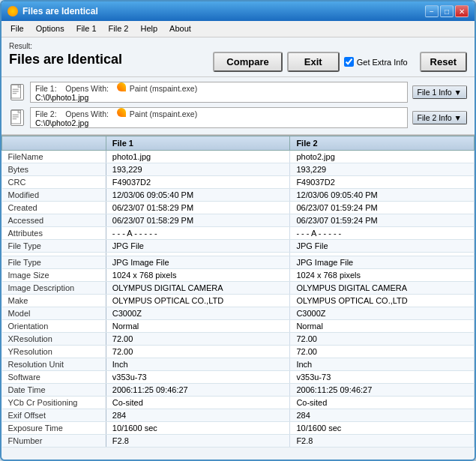 This screenshot has height=461, width=476. I want to click on title-bar: Files are Identical − □ ✕, so click(238, 11).